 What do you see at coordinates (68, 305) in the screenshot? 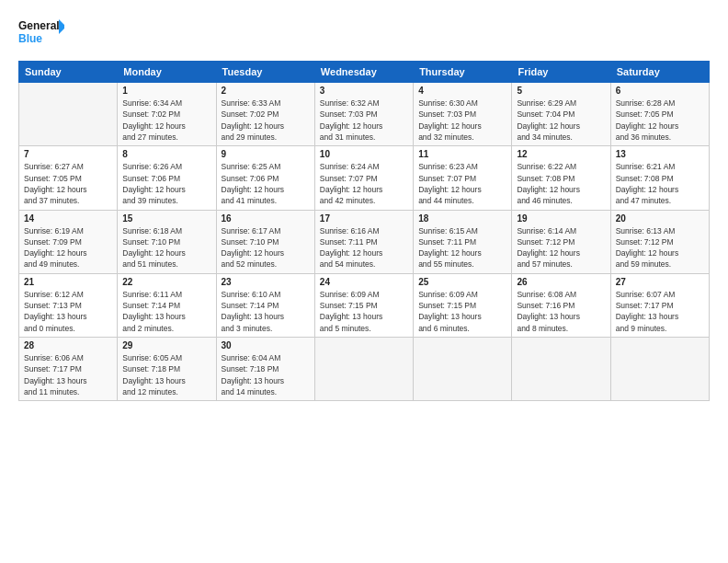
I see `calendar-cell: 21Sunrise: 6:12 AM Sunset: 7:13 PM Dayli…` at bounding box center [68, 305].